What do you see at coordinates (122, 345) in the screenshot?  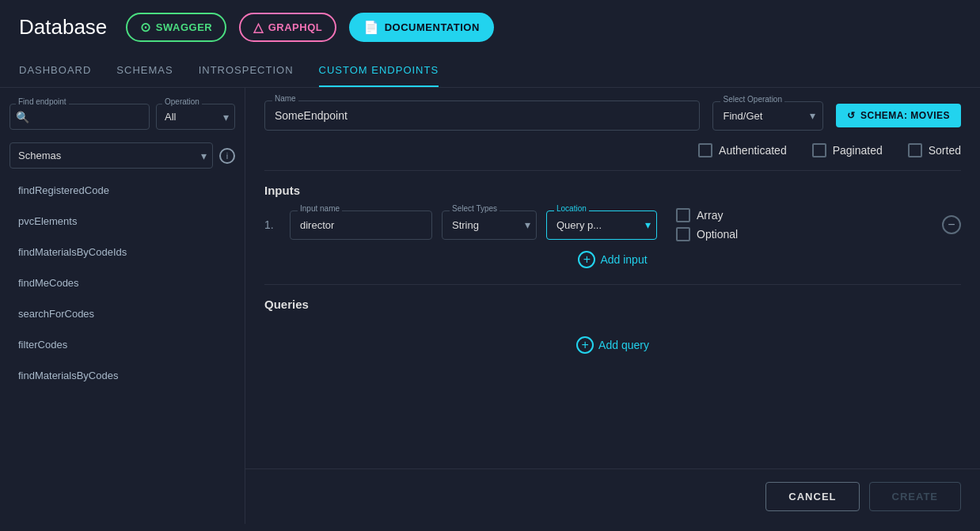 I see `list-item: filterCodes` at bounding box center [122, 345].